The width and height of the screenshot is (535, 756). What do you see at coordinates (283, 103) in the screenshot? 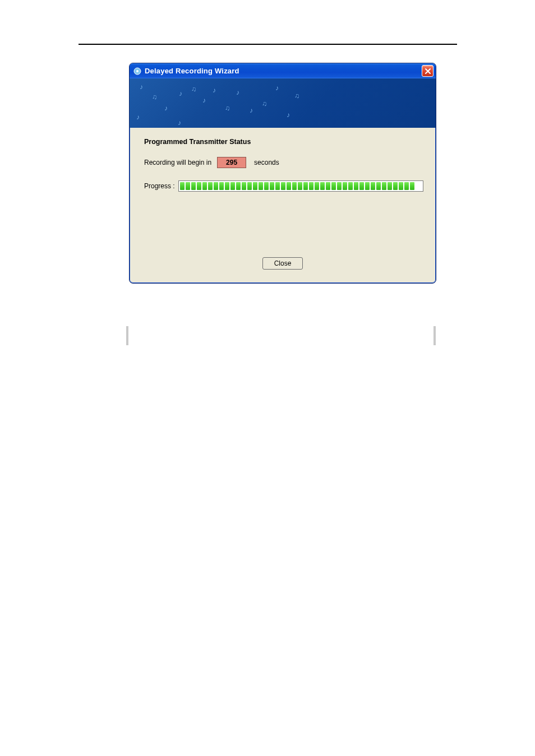
I see `banner-image: ♪ ♫ ♪ ♪ ♫ ♪ ♪ ♫ ♪ ♪ ♫ ♪ ♪ ♫ ♪ ♪` at bounding box center [283, 103].